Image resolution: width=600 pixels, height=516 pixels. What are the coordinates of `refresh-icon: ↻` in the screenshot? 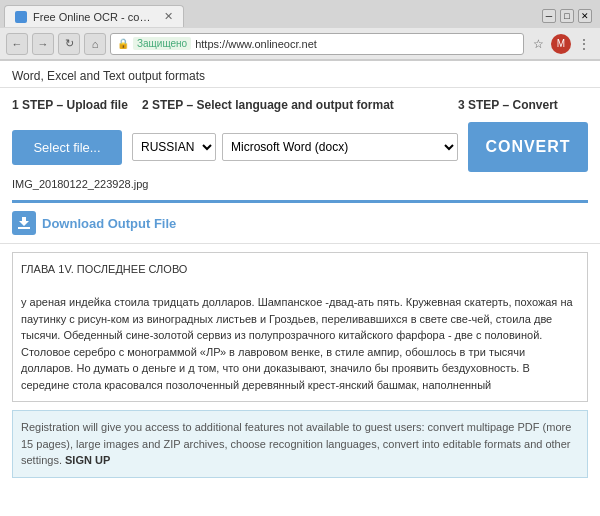 It's located at (70, 44).